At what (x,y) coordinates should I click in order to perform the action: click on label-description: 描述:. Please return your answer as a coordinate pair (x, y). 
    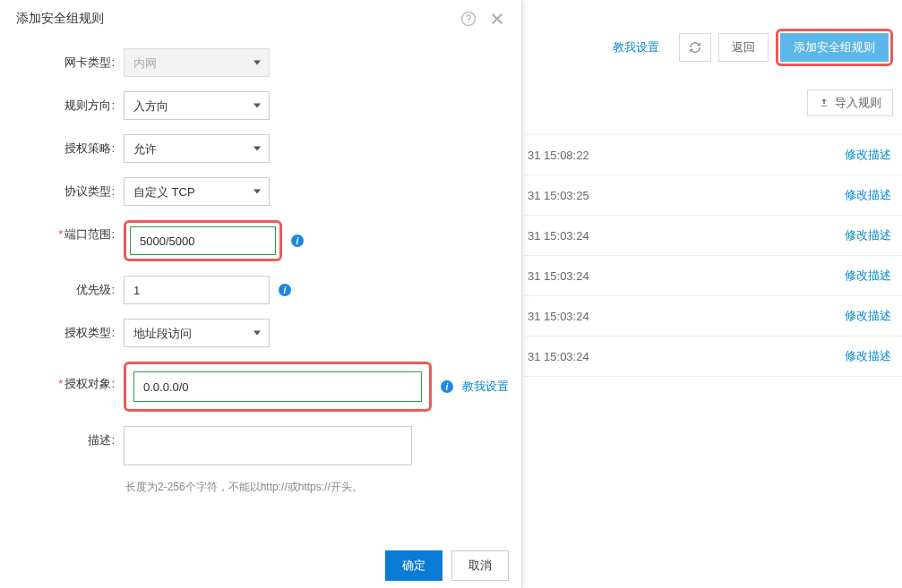
    Looking at the image, I should click on (62, 437).